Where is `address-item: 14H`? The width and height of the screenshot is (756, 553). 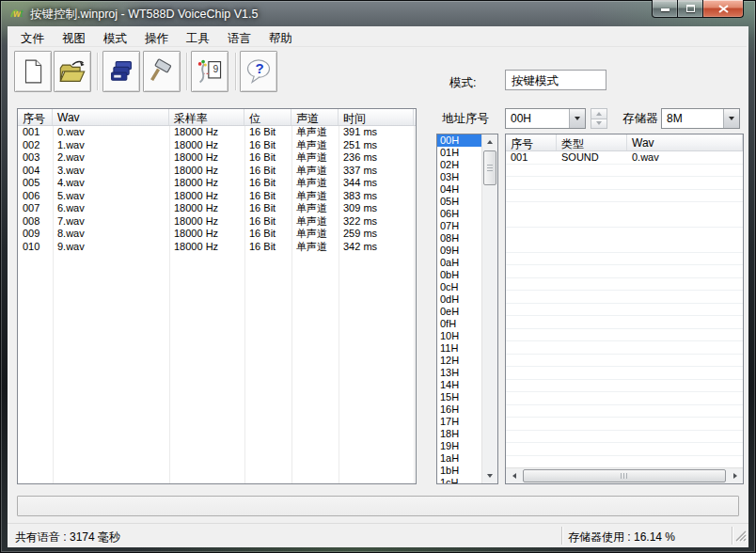
address-item: 14H is located at coordinates (459, 386).